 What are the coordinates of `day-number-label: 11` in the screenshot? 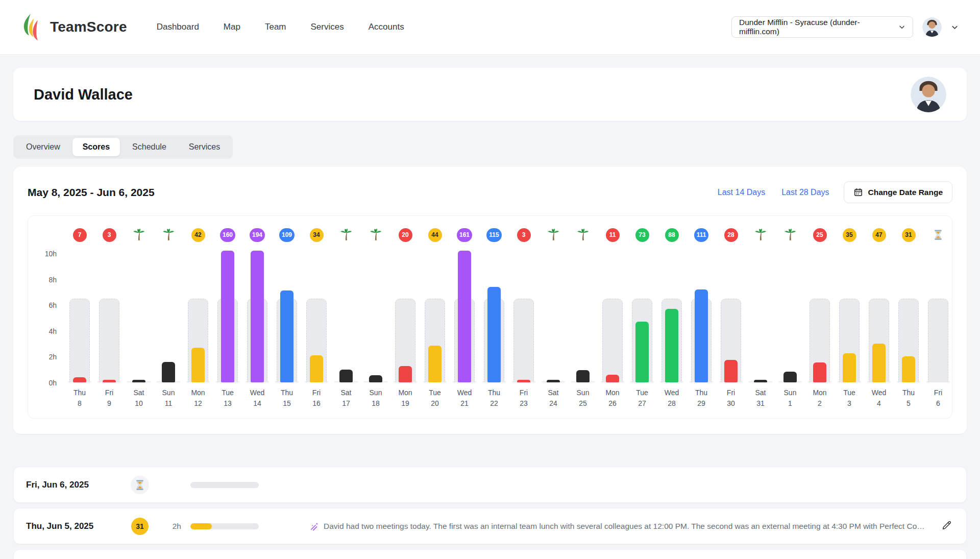 It's located at (168, 403).